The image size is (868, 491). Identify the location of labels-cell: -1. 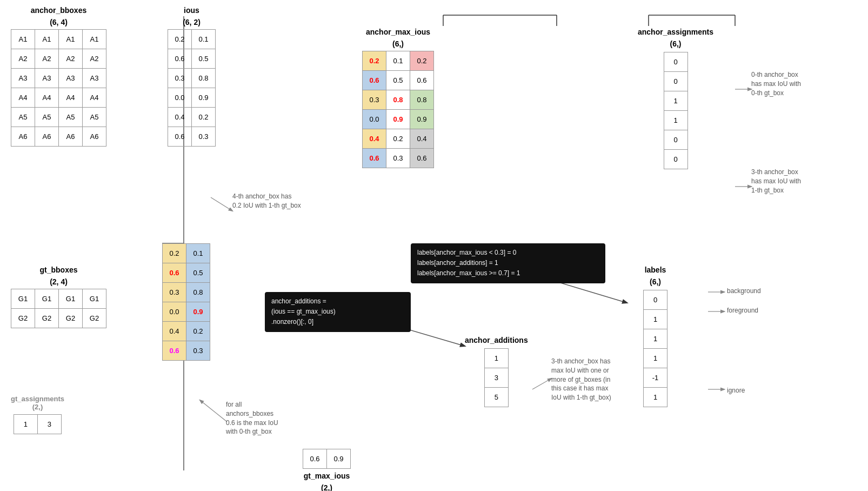
(656, 378).